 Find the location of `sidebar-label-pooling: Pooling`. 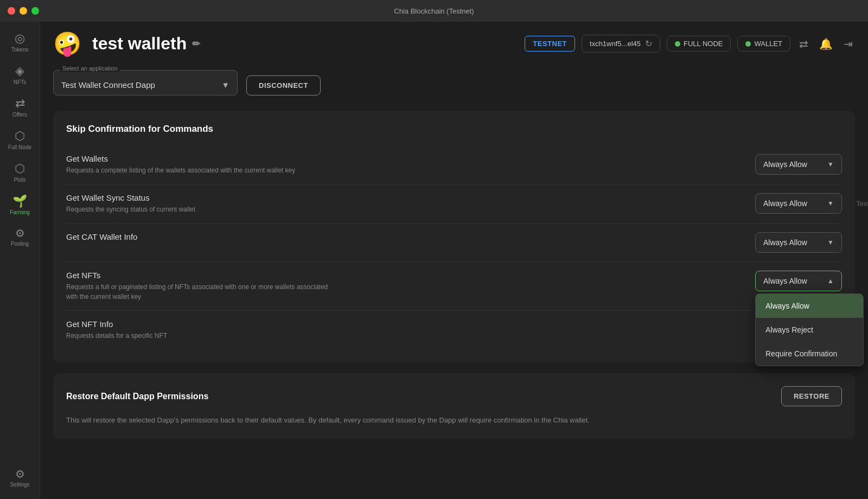

sidebar-label-pooling: Pooling is located at coordinates (20, 244).